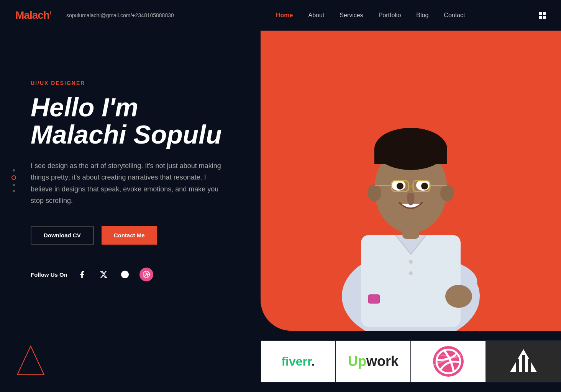  What do you see at coordinates (373, 361) in the screenshot?
I see `upwork-logo: Upwork` at bounding box center [373, 361].